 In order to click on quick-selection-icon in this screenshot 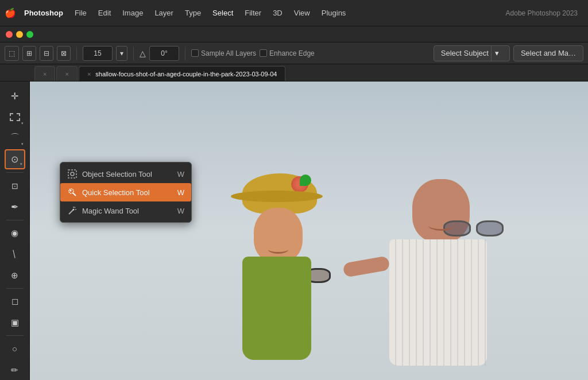, I will do `click(72, 192)`.